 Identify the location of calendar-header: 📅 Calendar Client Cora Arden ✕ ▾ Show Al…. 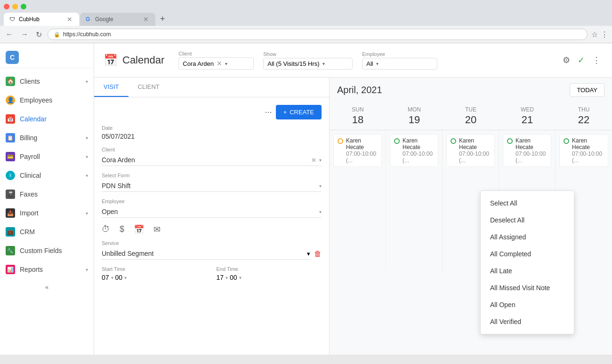
(353, 60).